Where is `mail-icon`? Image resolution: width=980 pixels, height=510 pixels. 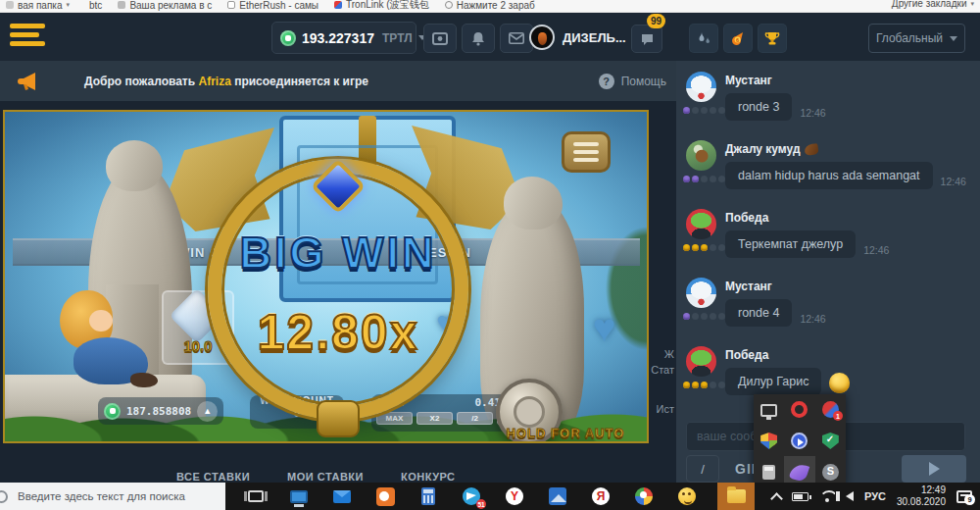
mail-icon is located at coordinates (342, 496).